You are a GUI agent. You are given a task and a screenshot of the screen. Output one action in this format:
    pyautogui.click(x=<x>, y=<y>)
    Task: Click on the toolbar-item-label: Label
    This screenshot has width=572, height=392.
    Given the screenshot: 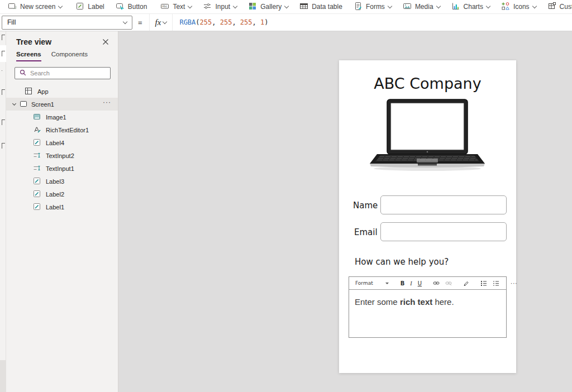 What is the action you would take?
    pyautogui.click(x=89, y=7)
    